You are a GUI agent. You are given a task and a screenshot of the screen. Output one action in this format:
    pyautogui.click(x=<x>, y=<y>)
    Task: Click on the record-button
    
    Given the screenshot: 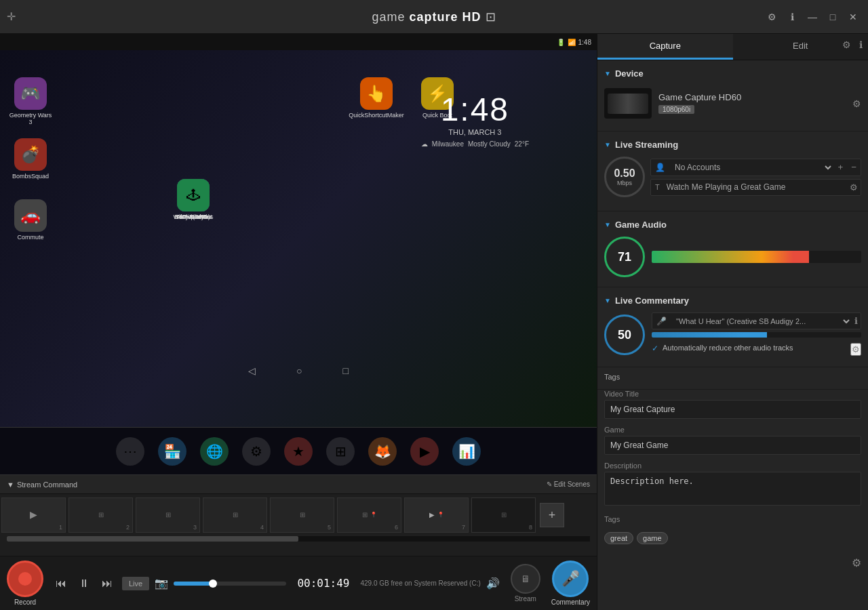 What is the action you would take?
    pyautogui.click(x=25, y=579)
    